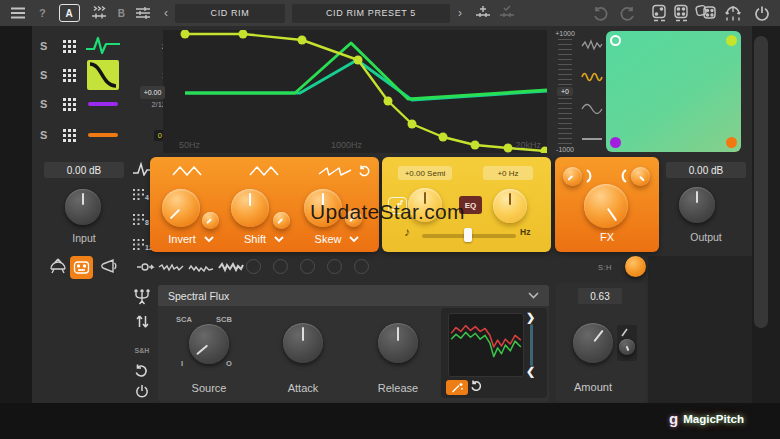 This screenshot has height=439, width=780. I want to click on noise-shape-icon, so click(592, 45).